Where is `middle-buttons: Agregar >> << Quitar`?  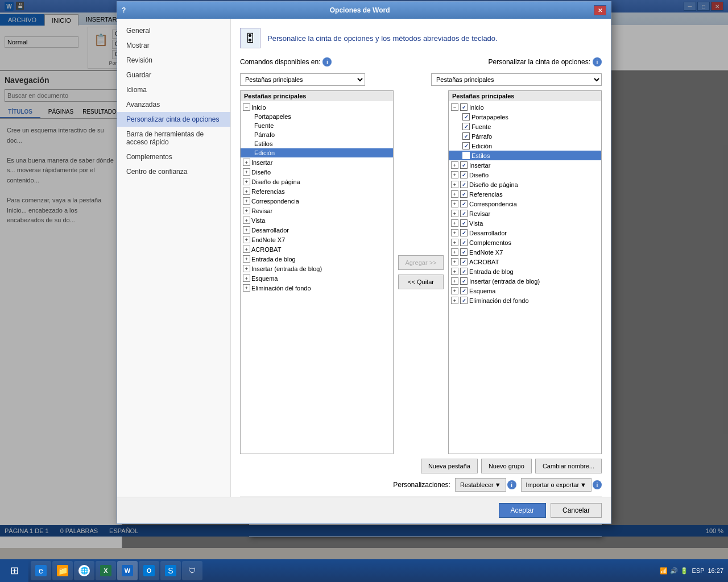
middle-buttons: Agregar >> << Quitar is located at coordinates (421, 272).